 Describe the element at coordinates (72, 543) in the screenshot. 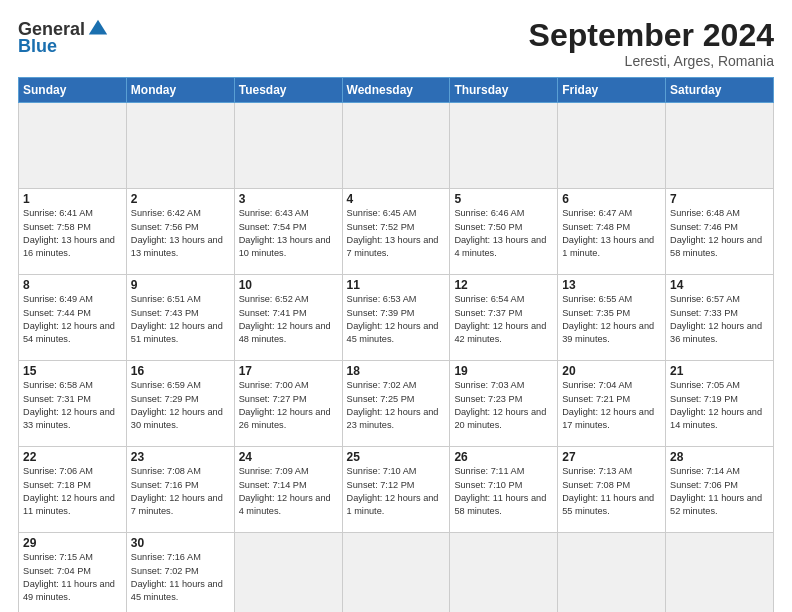

I see `day-number: 29` at that location.